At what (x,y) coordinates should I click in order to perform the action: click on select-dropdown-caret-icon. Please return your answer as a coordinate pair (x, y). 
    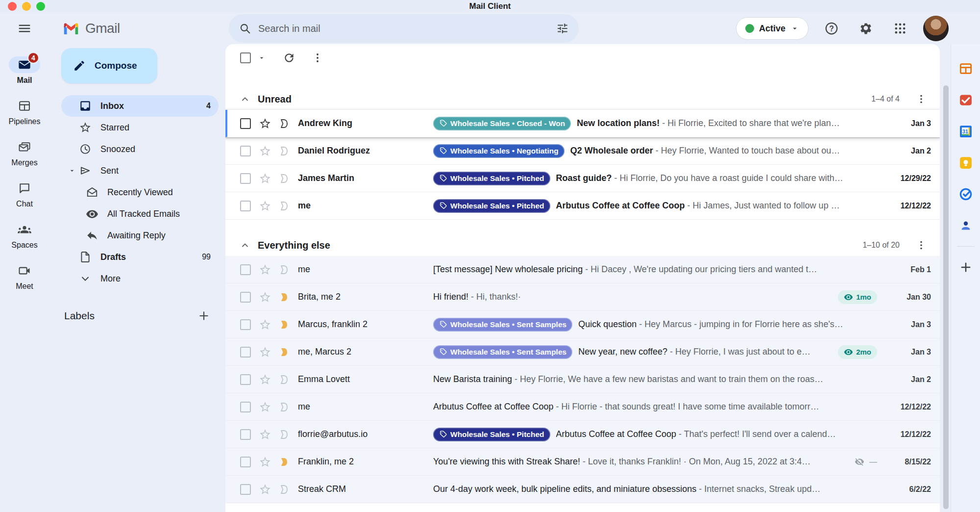
    Looking at the image, I should click on (262, 58).